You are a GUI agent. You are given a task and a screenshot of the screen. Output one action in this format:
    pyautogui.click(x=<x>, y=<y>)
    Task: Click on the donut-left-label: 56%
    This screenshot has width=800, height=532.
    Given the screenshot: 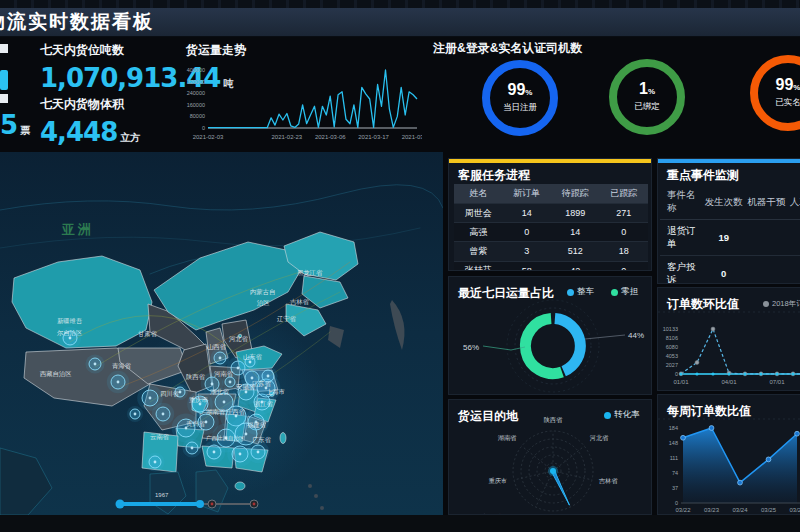 What is the action you would take?
    pyautogui.click(x=471, y=348)
    